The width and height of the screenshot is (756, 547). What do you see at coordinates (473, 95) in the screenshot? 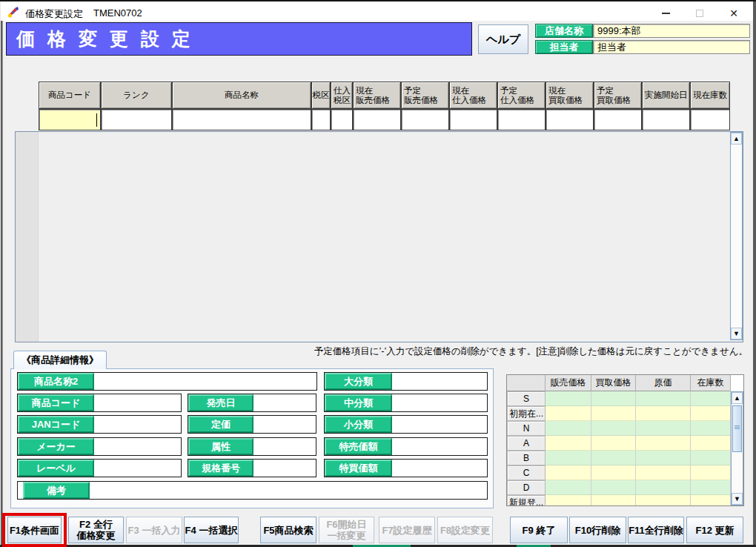
I see `col-header-current-purchase-price: 現在 仕入価格` at bounding box center [473, 95].